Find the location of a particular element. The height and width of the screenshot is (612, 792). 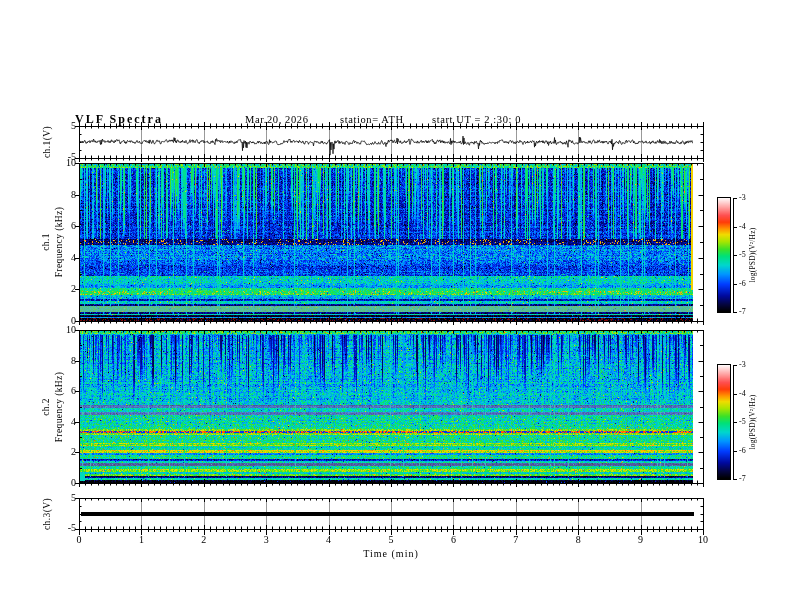

plot-title: VLF Spectra is located at coordinates (119, 120).